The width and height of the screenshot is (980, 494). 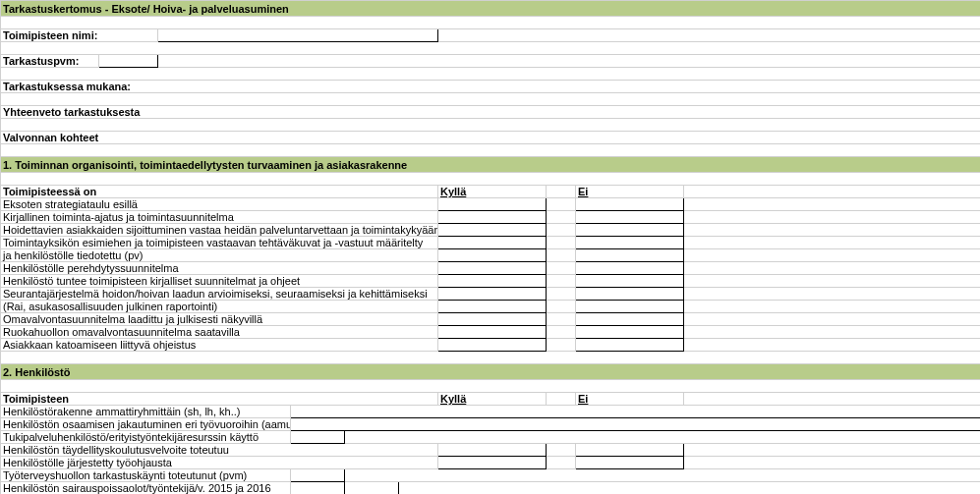 What do you see at coordinates (220, 230) in the screenshot?
I see `s1-row: Hoidettavien asiakkaiden sijoittuminen v…` at bounding box center [220, 230].